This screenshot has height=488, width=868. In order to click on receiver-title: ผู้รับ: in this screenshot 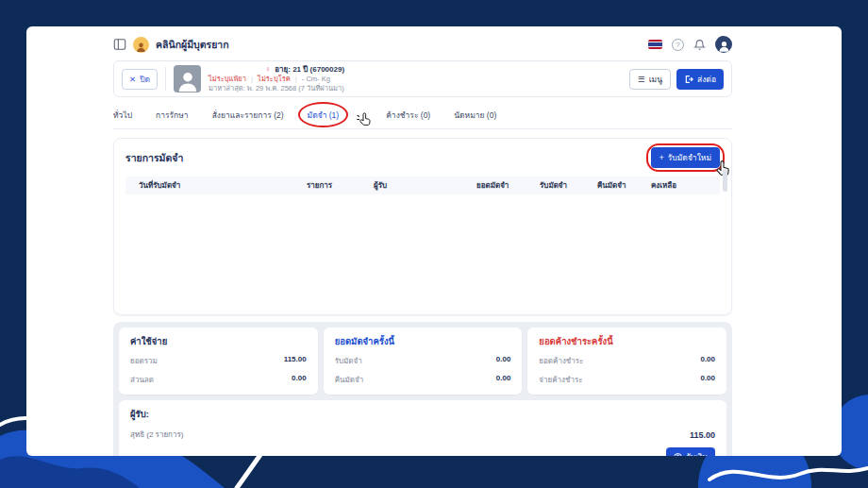, I will do `click(423, 413)`.